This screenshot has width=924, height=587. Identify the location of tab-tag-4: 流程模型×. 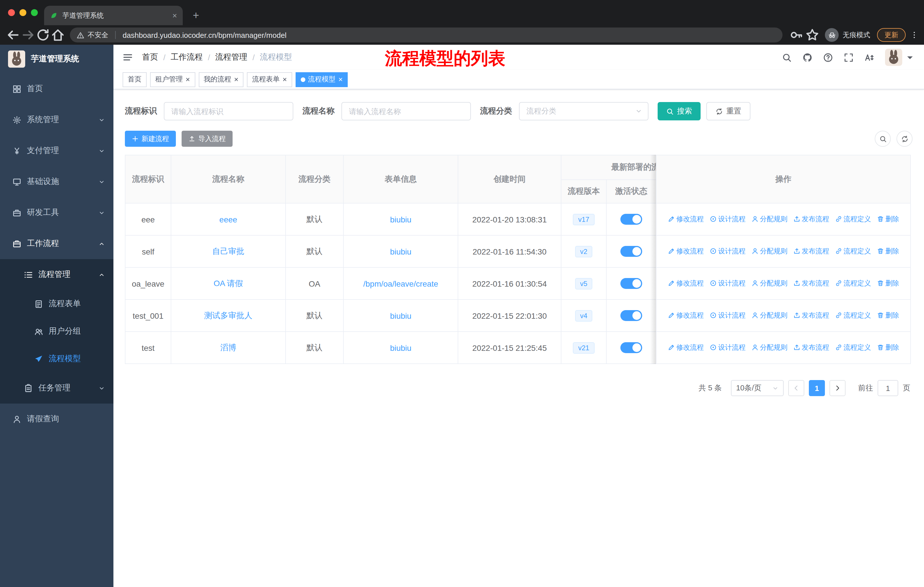
(322, 79).